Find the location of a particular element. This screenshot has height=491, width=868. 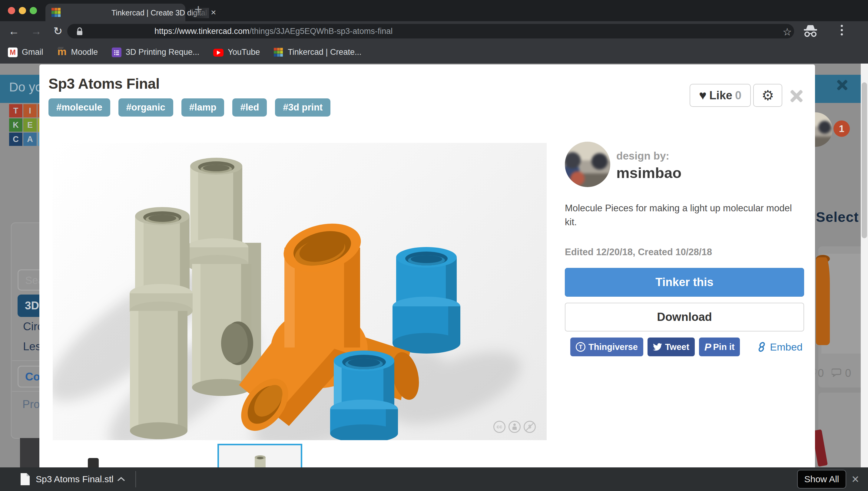

embed-link: Embed is located at coordinates (780, 347).